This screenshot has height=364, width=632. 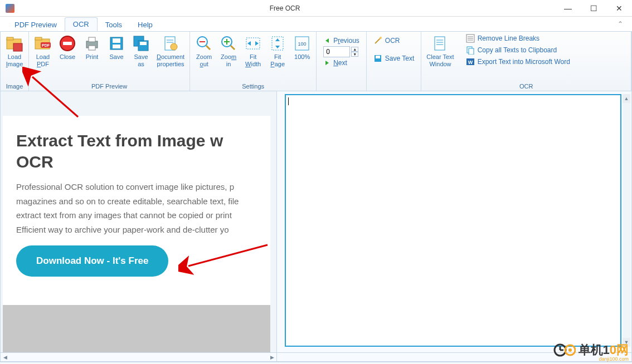 I want to click on page-input, so click(x=337, y=52).